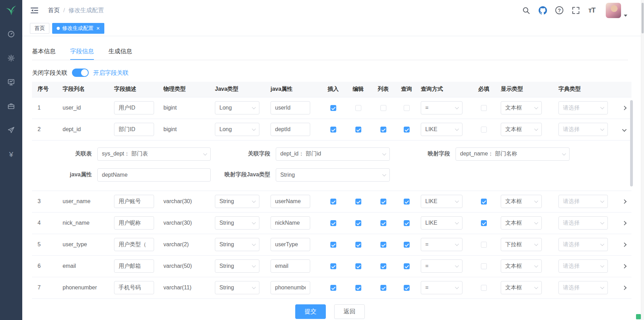 The height and width of the screenshot is (320, 644). Describe the element at coordinates (559, 10) in the screenshot. I see `help-icon: ?` at that location.